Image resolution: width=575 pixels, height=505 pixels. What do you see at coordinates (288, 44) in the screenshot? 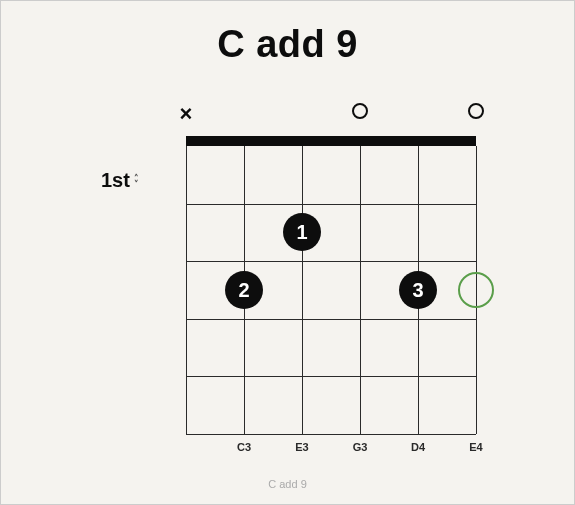
I see `chord-title: C add 9` at bounding box center [288, 44].